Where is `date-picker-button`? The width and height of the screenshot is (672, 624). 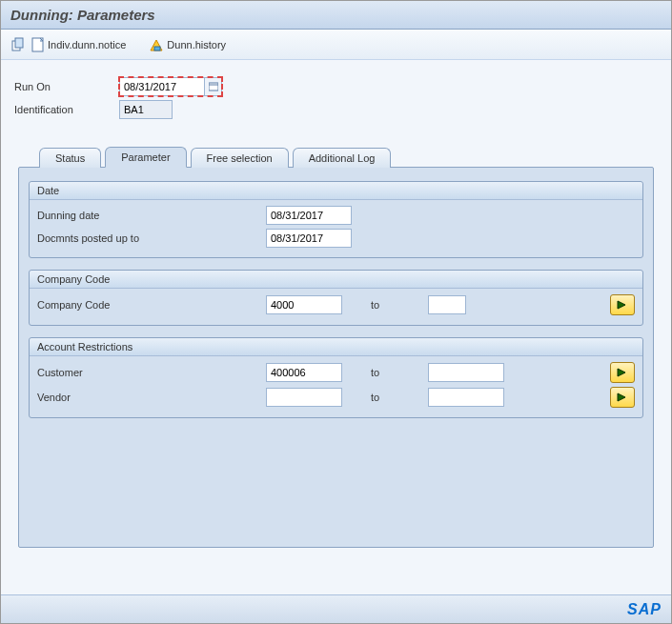
date-picker-button is located at coordinates (214, 87).